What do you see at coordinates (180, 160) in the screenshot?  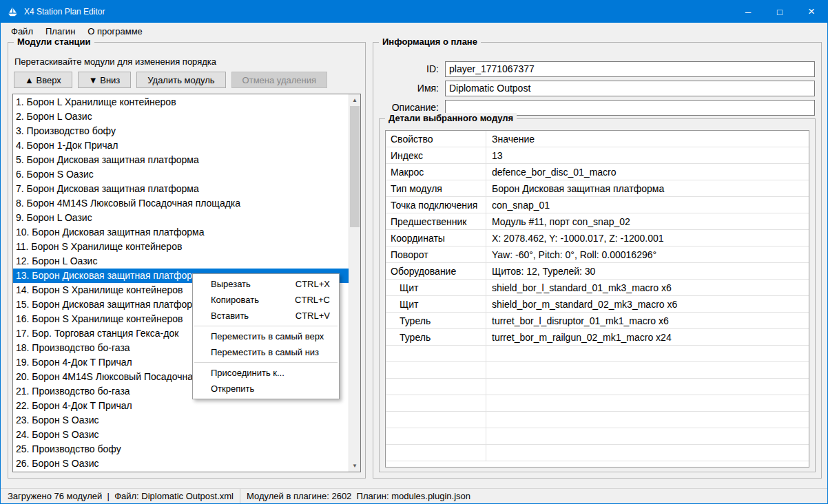 I see `module-list-item: 5. Борон Дисковая защитная платформа` at bounding box center [180, 160].